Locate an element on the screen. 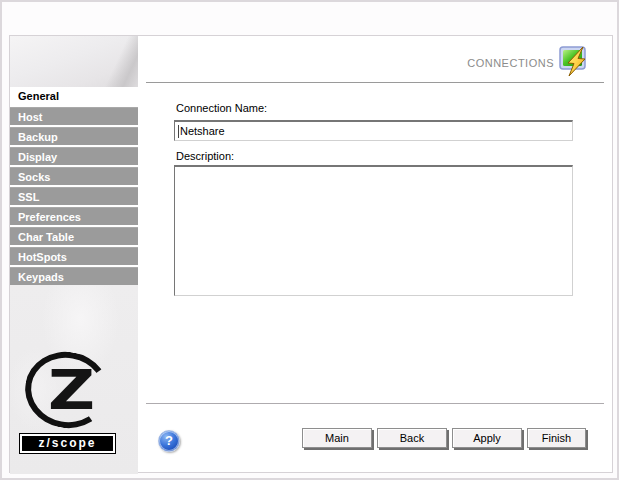 The image size is (619, 480). zscope-logo-wordmark: z/scope is located at coordinates (68, 444).